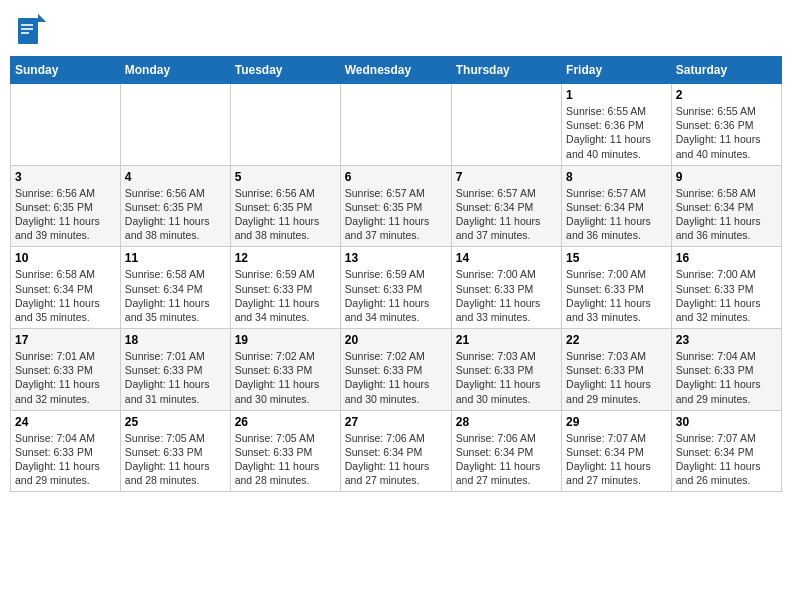 This screenshot has height=612, width=792. What do you see at coordinates (726, 451) in the screenshot?
I see `calendar-cell: 30Sunrise: 7:07 AMSunset: 6:34 PMDayligh…` at bounding box center [726, 451].